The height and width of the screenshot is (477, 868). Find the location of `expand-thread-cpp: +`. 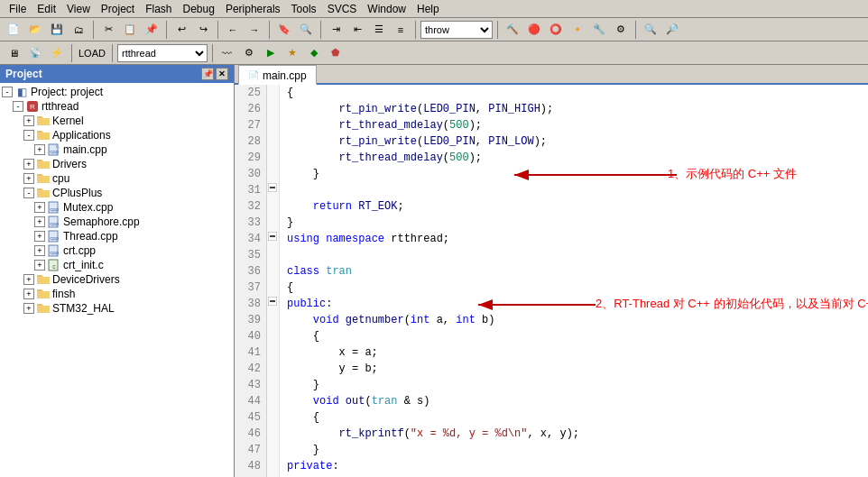

expand-thread-cpp: + is located at coordinates (40, 236).